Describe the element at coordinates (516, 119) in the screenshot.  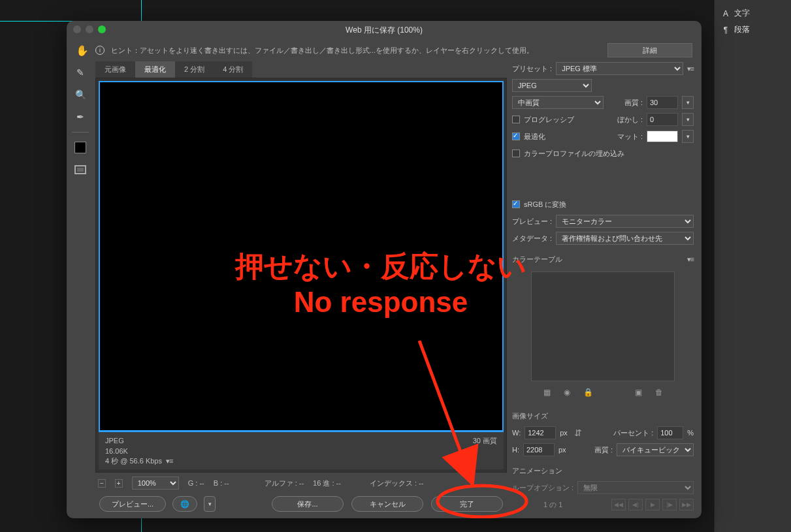
I see `progressive-checkbox` at that location.